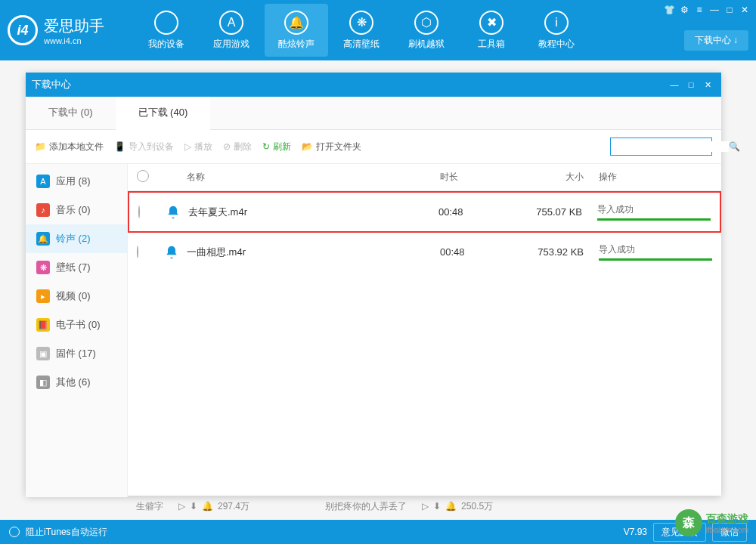 This screenshot has height=544, width=756. What do you see at coordinates (361, 30) in the screenshot?
I see `main-nav: 我的设备 A应用游戏 🔔酷炫铃声 ❋高清壁纸 ⬡刷机越狱 ✖工具箱 i教程中心` at bounding box center [361, 30].